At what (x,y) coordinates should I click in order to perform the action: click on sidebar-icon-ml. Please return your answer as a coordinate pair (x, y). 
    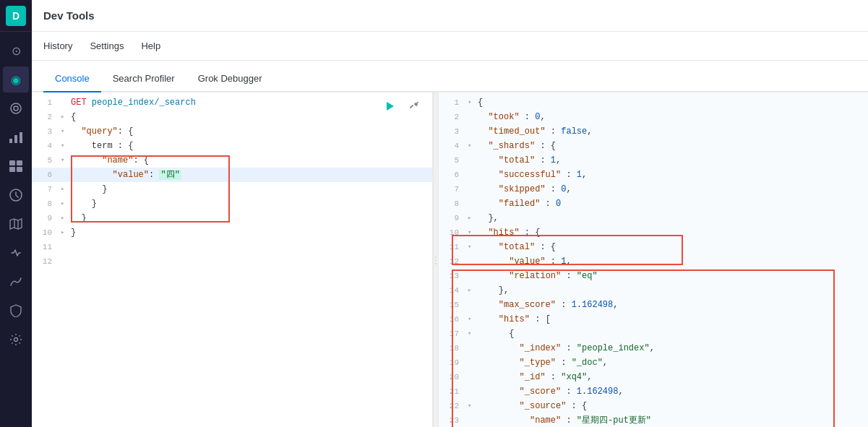
    Looking at the image, I should click on (16, 253).